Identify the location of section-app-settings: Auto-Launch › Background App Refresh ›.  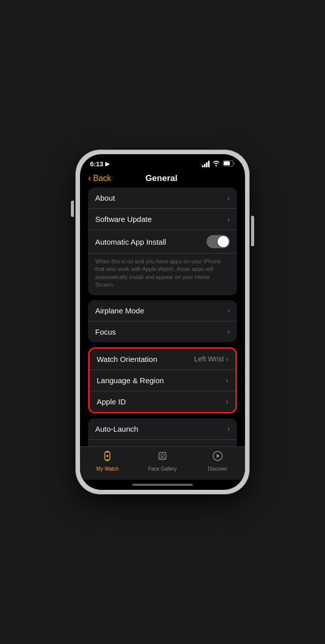
(162, 433).